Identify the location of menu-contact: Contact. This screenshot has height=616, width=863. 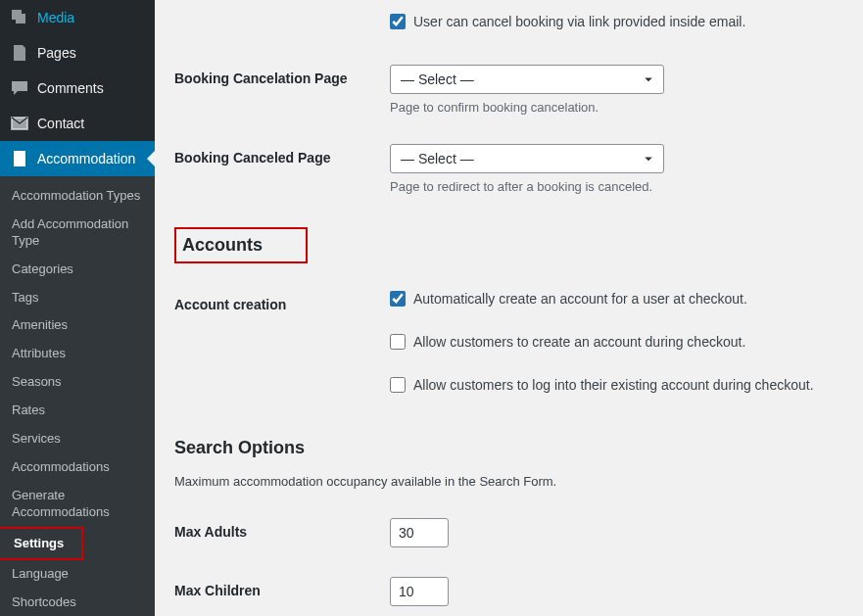
(77, 123).